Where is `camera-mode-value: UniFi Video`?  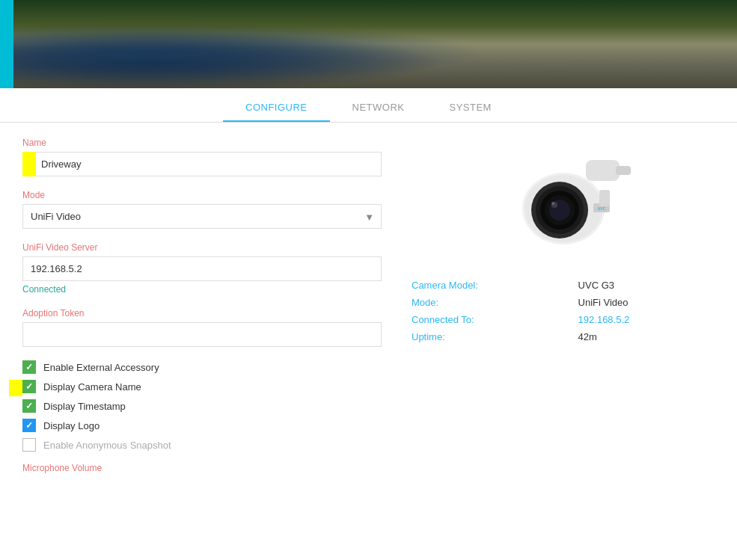 camera-mode-value: UniFi Video is located at coordinates (646, 302).